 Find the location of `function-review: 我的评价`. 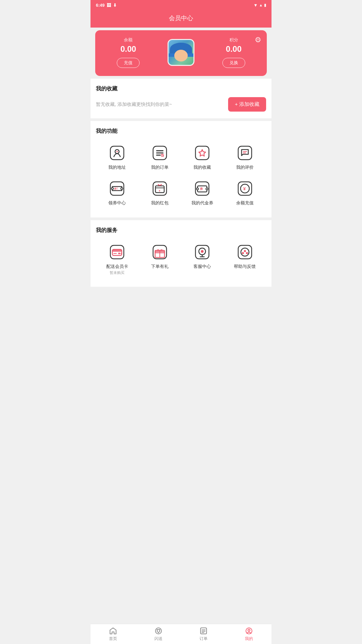

function-review: 我的评价 is located at coordinates (245, 157).